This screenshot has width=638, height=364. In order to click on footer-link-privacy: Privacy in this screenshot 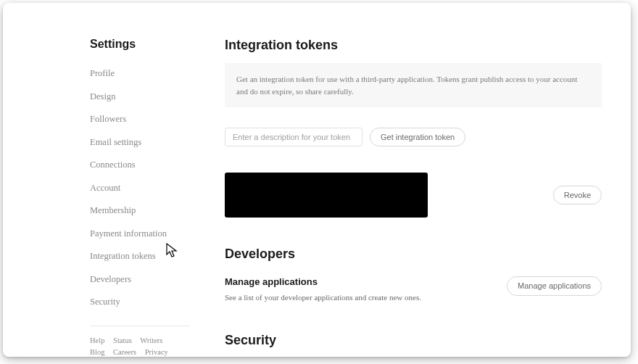, I will do `click(157, 352)`.